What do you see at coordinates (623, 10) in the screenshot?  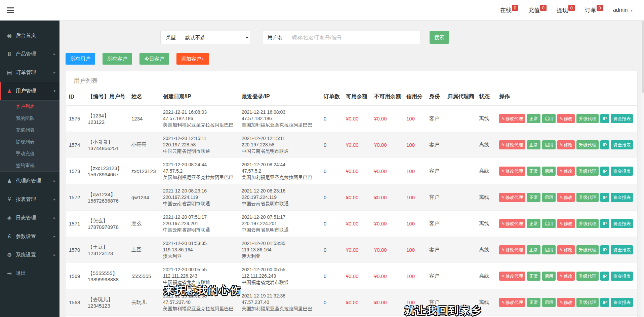 I see `admin-user-menu: admin ▾` at bounding box center [623, 10].